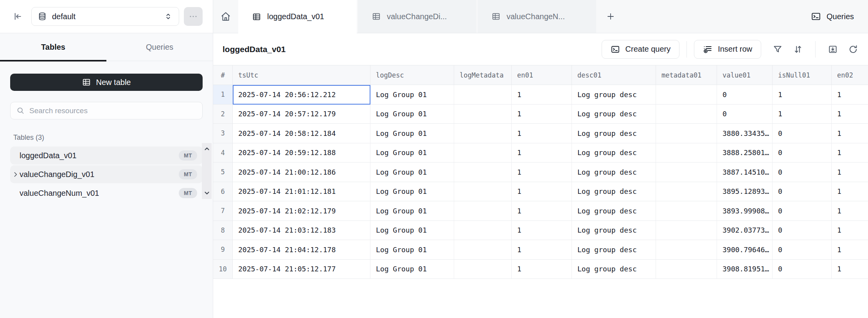 The image size is (868, 318). Describe the element at coordinates (223, 192) in the screenshot. I see `row-number: 6` at that location.